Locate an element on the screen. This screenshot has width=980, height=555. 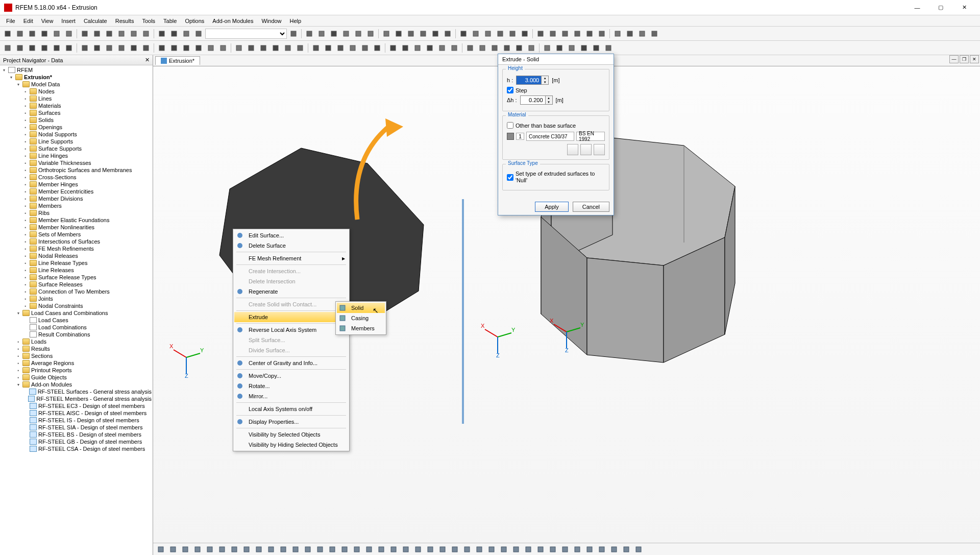
tree-node-load-combinations: Load Combinations is located at coordinates (77, 327).